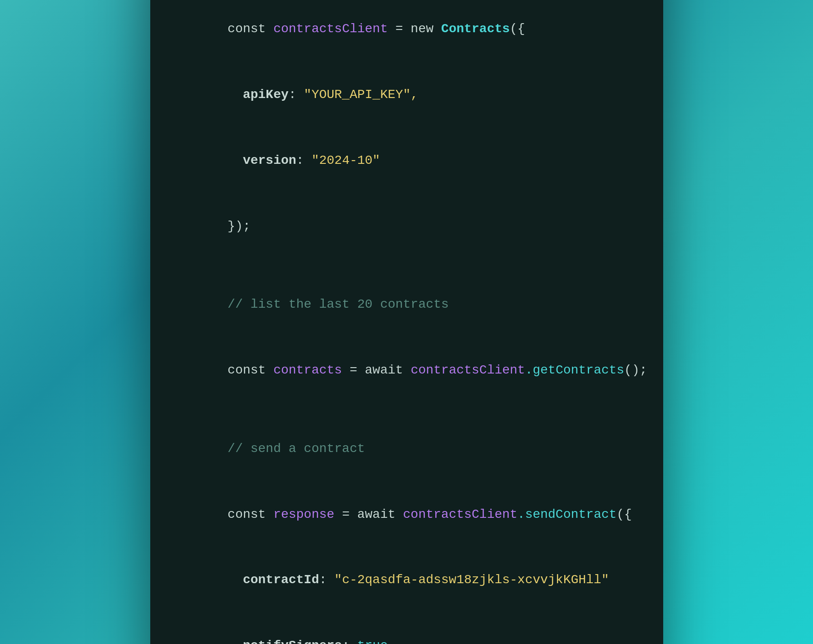 The width and height of the screenshot is (813, 644). What do you see at coordinates (414, 29) in the screenshot?
I see `eq-new: = new` at bounding box center [414, 29].